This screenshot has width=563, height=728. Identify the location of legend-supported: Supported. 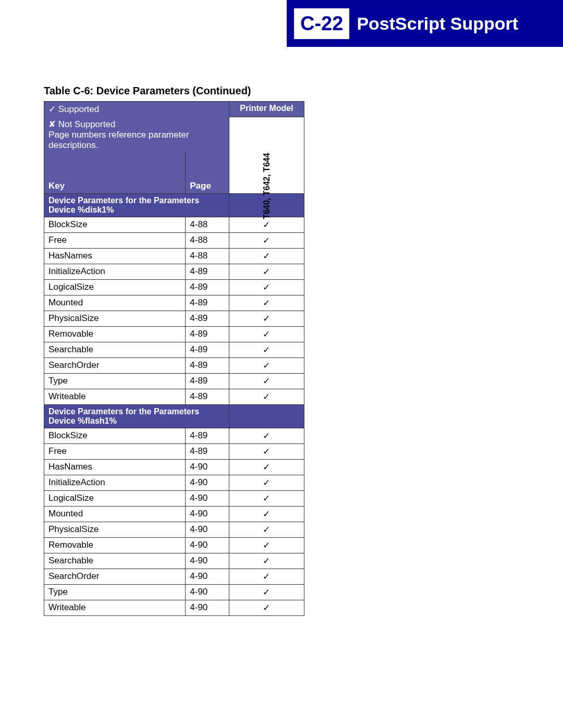
(79, 109).